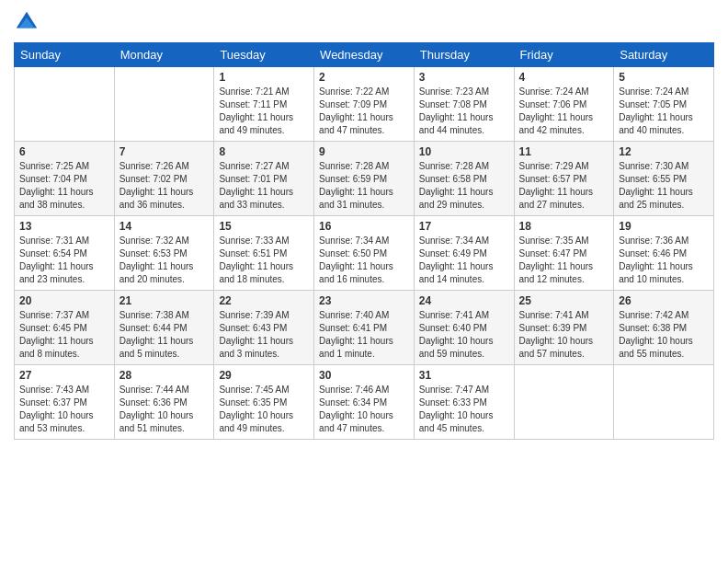 Image resolution: width=728 pixels, height=563 pixels. I want to click on weekday-header-tuesday: Tuesday, so click(265, 55).